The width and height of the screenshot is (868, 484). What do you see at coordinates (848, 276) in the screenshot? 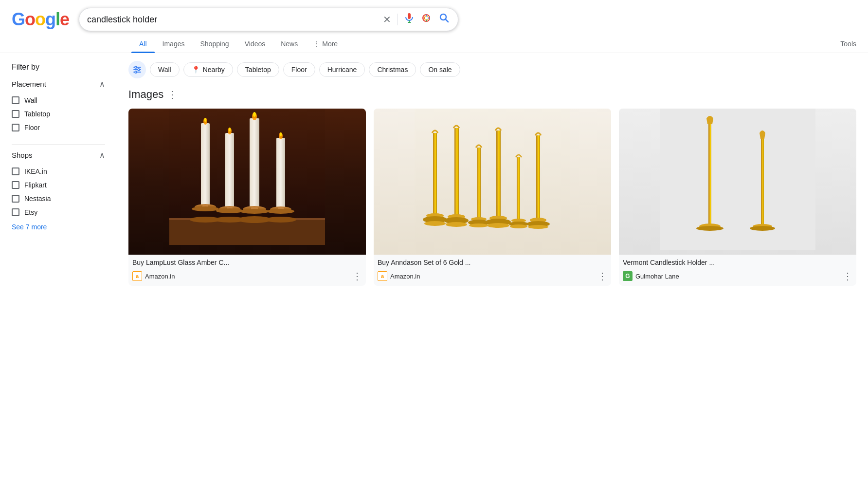
I see `card-more-icon-3: ⋮` at bounding box center [848, 276].